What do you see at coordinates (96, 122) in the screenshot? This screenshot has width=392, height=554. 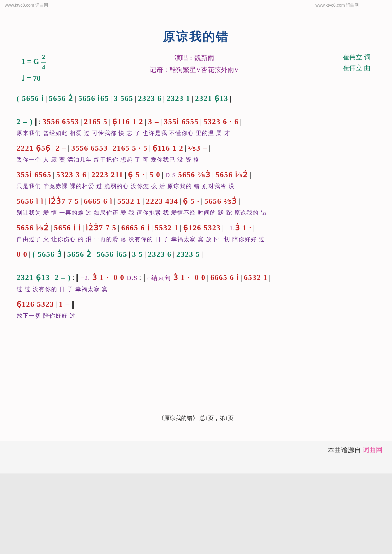 I see `note-group: 2165 5` at bounding box center [96, 122].